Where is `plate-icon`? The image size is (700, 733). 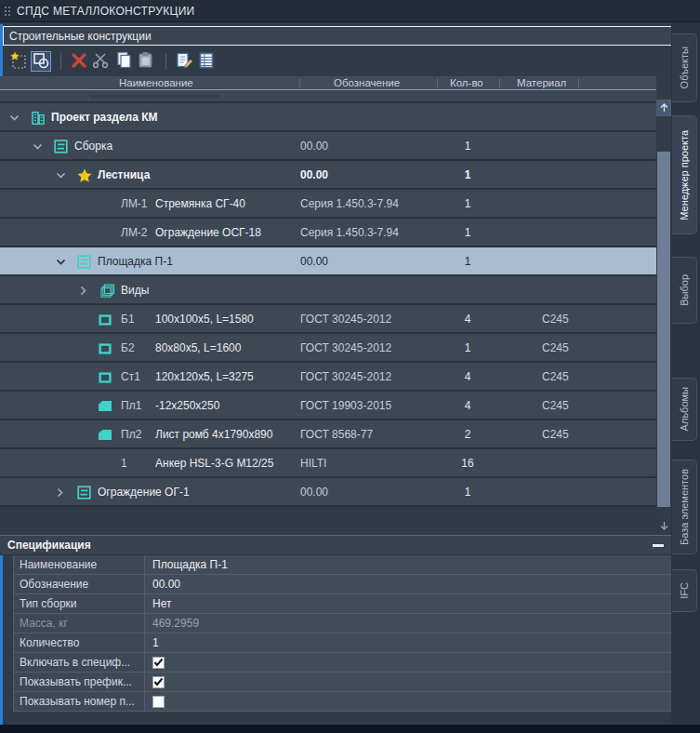
plate-icon is located at coordinates (105, 406).